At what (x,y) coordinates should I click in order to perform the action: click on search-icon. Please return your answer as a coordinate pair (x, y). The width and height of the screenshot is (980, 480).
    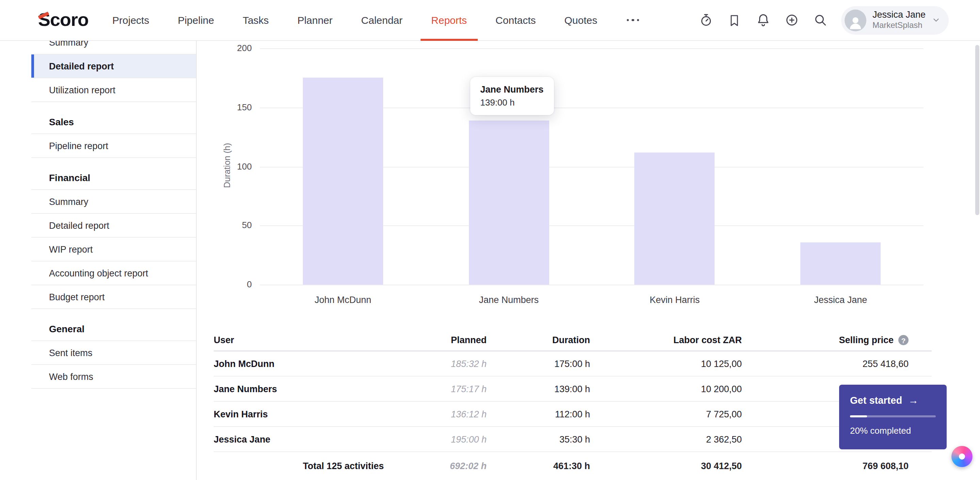
    Looking at the image, I should click on (820, 20).